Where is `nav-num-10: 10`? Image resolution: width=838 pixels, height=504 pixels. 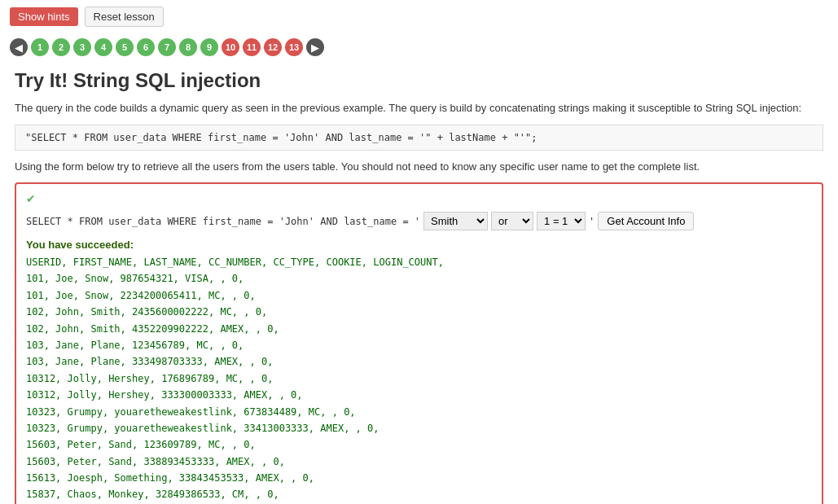
nav-num-10: 10 is located at coordinates (230, 47).